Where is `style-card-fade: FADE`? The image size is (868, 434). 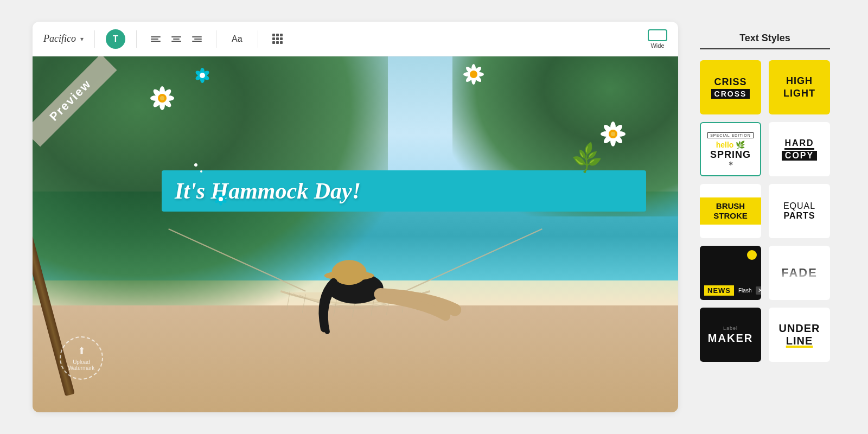 style-card-fade: FADE is located at coordinates (800, 273).